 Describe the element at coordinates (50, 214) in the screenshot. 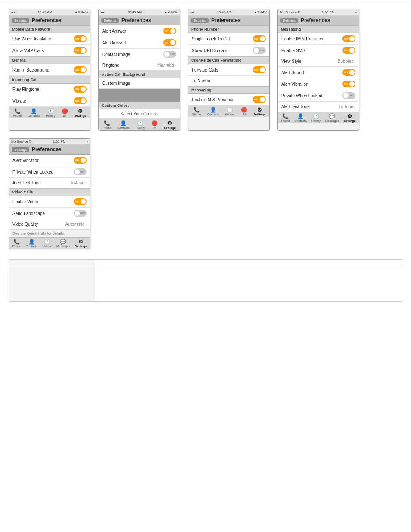

I see `row-send-landscape: Send Landscape` at that location.